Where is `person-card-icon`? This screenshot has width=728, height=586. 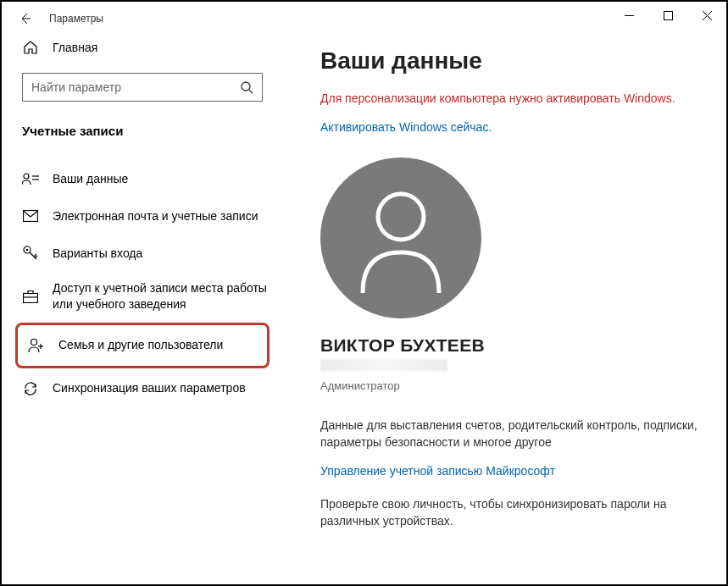
person-card-icon is located at coordinates (31, 179).